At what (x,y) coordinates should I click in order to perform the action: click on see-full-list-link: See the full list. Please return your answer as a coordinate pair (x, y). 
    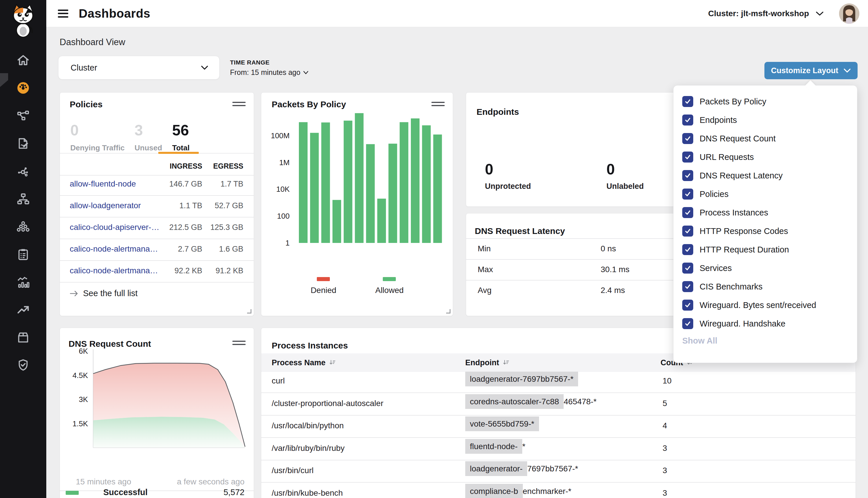
    Looking at the image, I should click on (104, 293).